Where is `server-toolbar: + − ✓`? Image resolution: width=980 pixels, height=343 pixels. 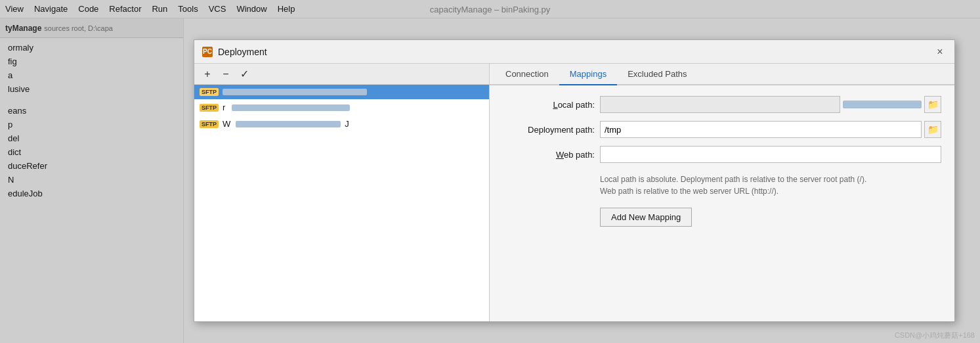 server-toolbar: + − ✓ is located at coordinates (341, 74).